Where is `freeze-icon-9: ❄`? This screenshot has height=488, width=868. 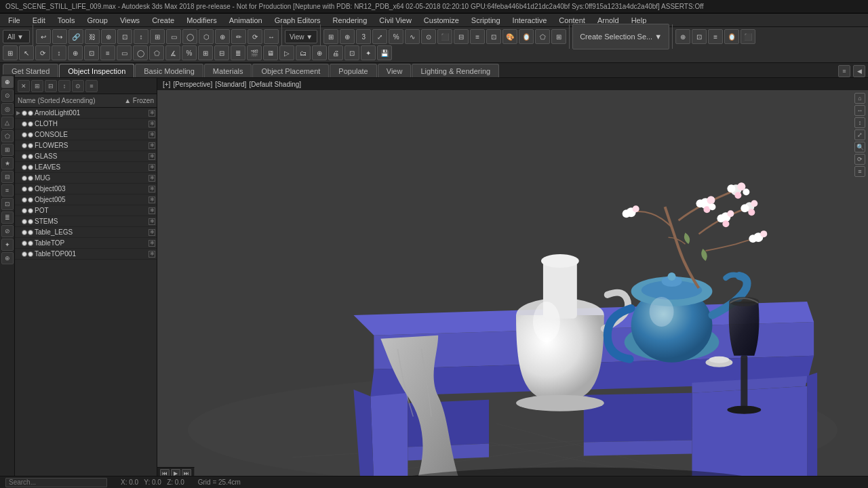
freeze-icon-9: ❄ is located at coordinates (152, 211).